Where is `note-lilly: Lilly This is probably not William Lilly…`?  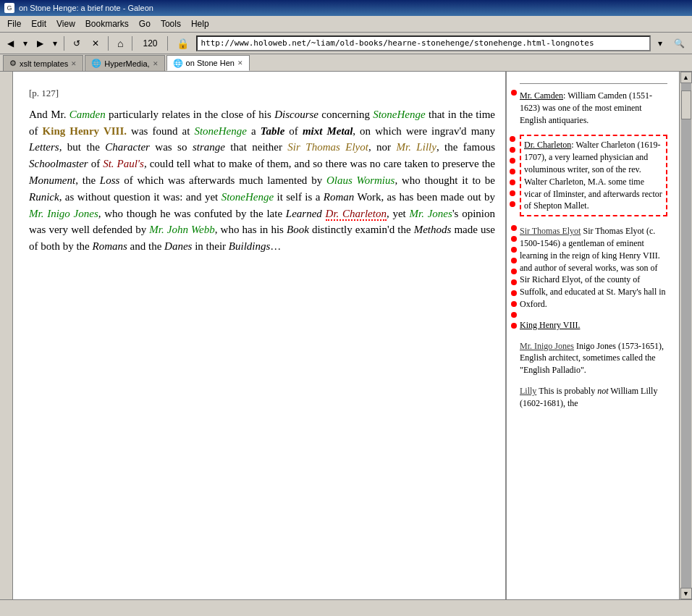 note-lilly: Lilly This is probably not William Lilly… is located at coordinates (594, 397).